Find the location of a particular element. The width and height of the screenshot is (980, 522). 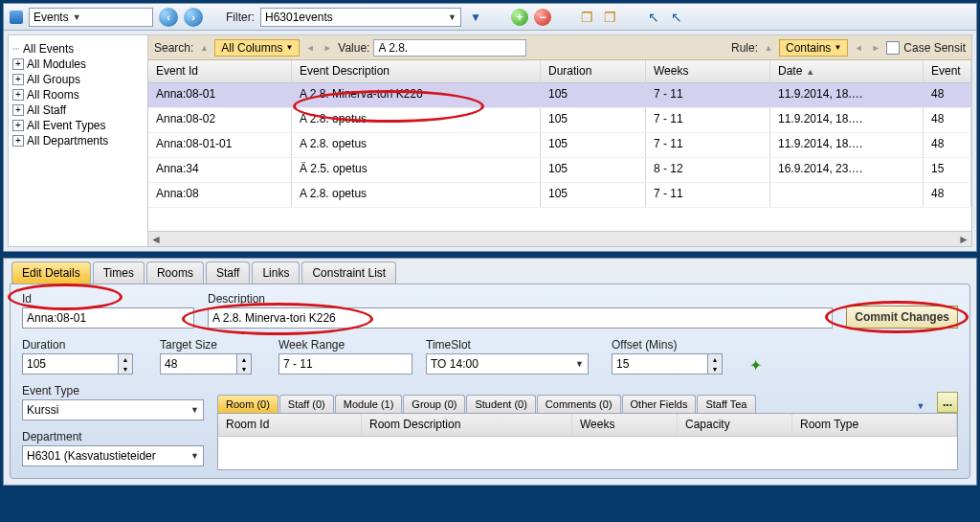

filter-value: H6301events is located at coordinates (299, 17).